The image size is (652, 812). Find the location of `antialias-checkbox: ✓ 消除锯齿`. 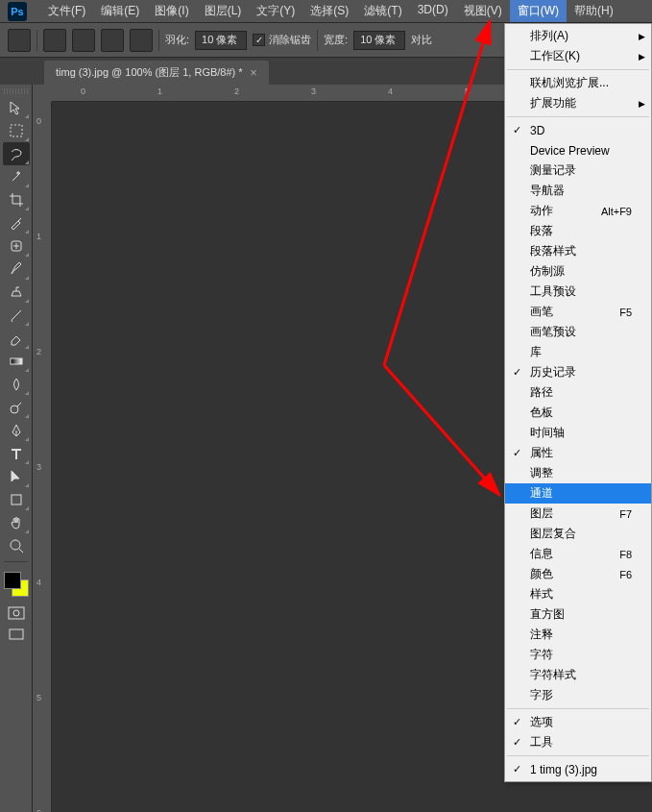

antialias-checkbox: ✓ 消除锯齿 is located at coordinates (282, 40).